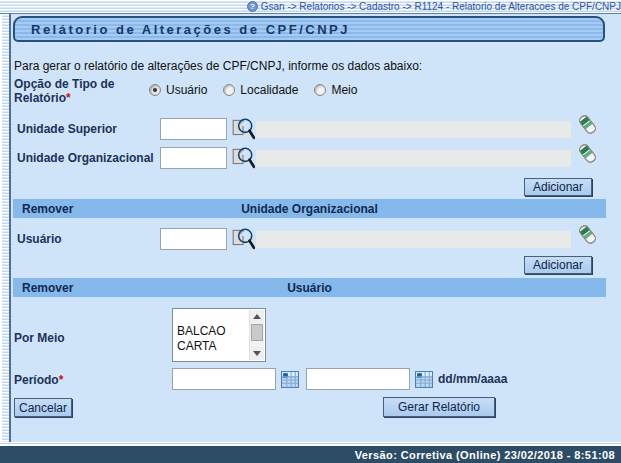 The width and height of the screenshot is (621, 463). What do you see at coordinates (155, 90) in the screenshot?
I see `radio-usuario-control` at bounding box center [155, 90].